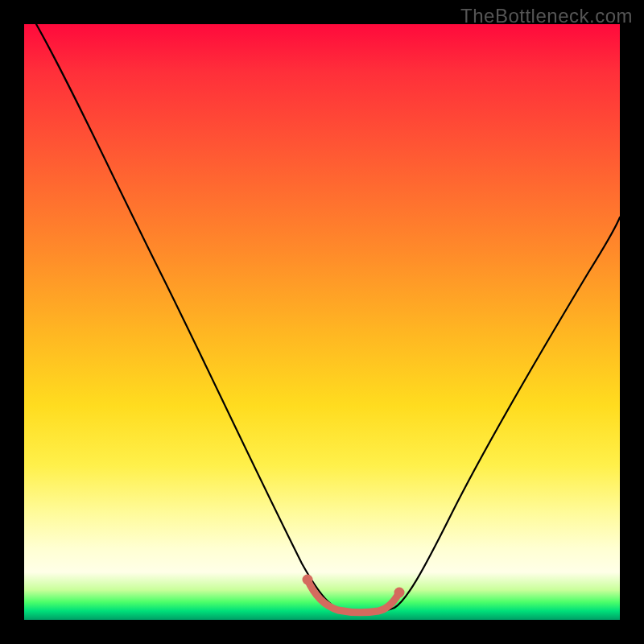 This screenshot has width=644, height=644. I want to click on bottom-marker-dot-right, so click(399, 592).